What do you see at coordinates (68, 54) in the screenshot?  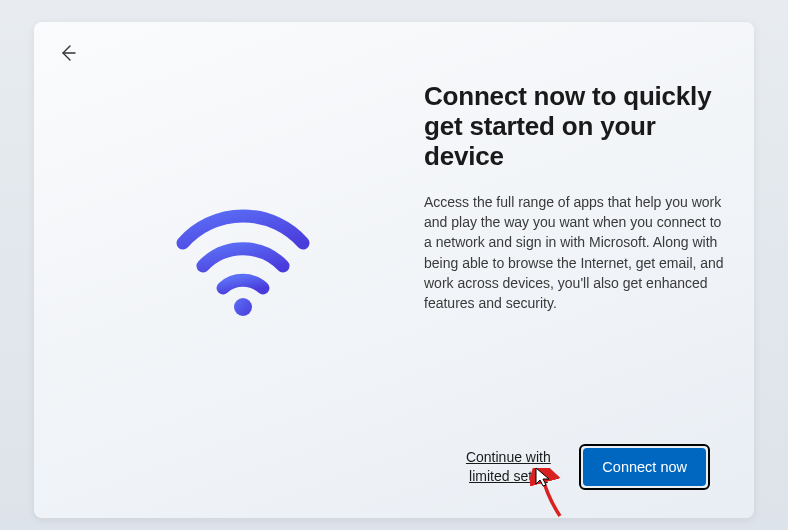 I see `back-button` at bounding box center [68, 54].